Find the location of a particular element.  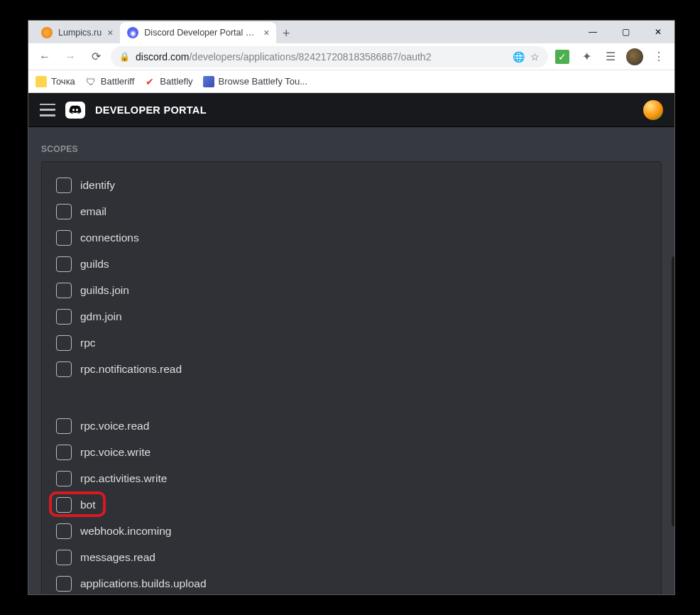

new-tab-button: + is located at coordinates (286, 33).